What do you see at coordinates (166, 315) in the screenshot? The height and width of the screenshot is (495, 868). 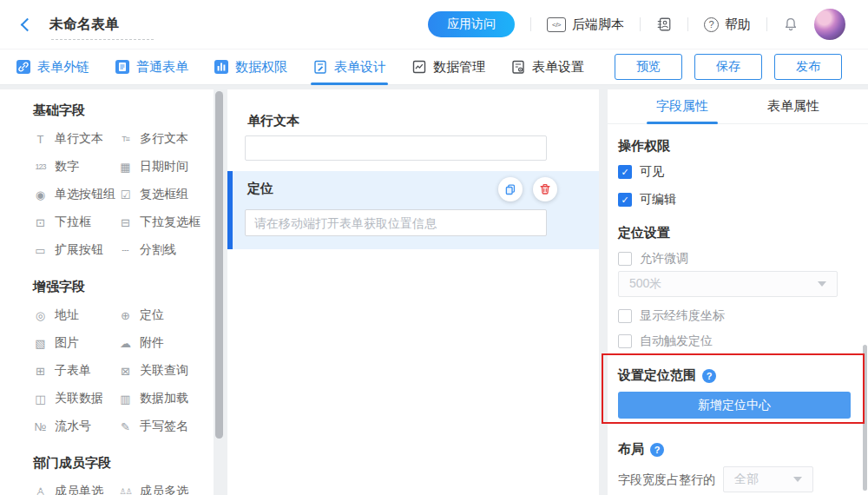 I see `field-item-location: ⊕定位` at bounding box center [166, 315].